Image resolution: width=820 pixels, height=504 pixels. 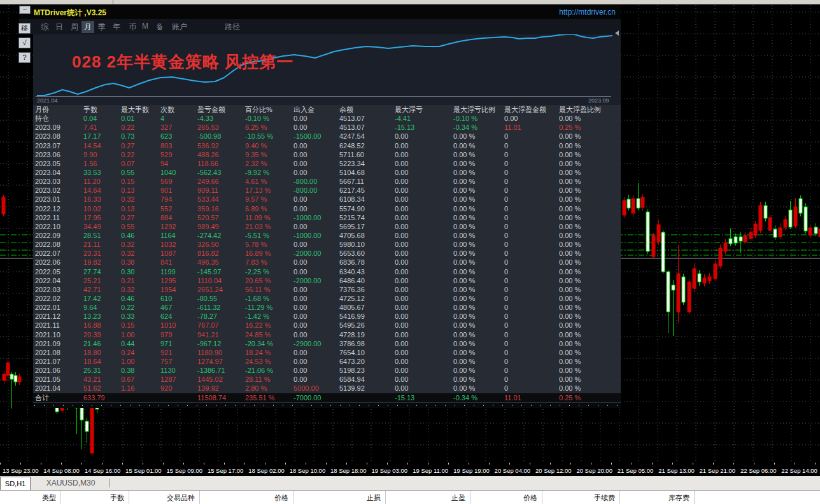 I want to click on menu-item-1: 综, so click(x=45, y=27).